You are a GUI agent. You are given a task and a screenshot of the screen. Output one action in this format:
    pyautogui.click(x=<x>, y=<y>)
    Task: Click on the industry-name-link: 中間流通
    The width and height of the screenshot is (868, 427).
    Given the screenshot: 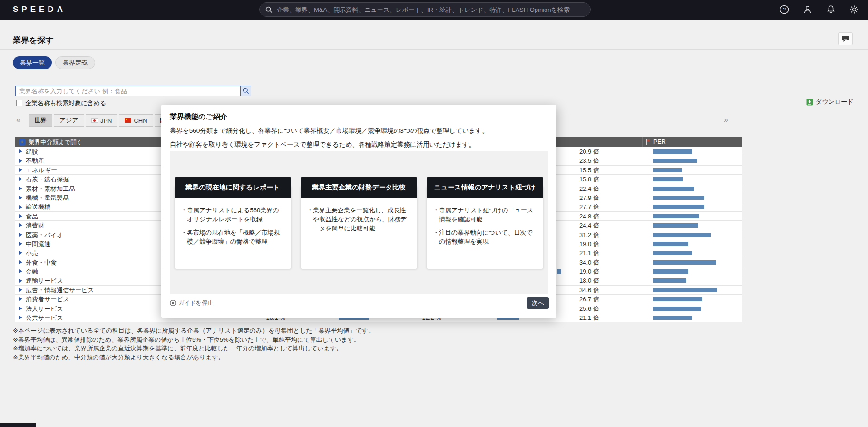 What is the action you would take?
    pyautogui.click(x=38, y=244)
    